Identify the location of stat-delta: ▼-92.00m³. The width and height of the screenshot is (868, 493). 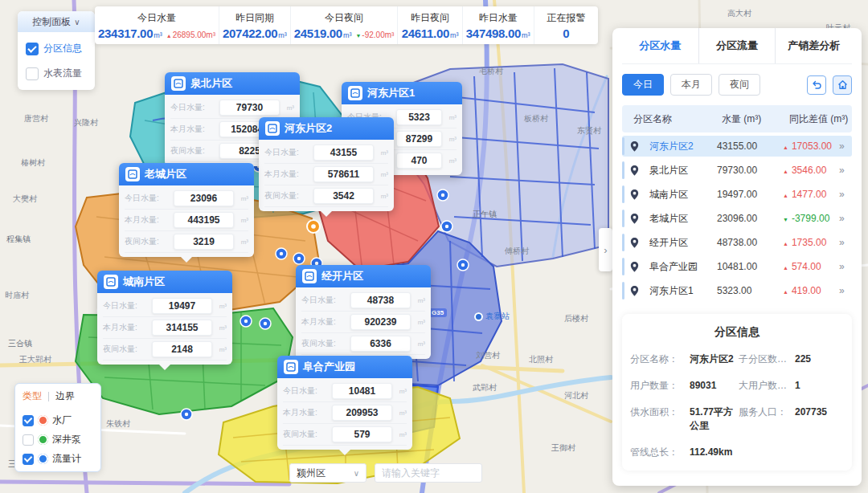
(375, 35).